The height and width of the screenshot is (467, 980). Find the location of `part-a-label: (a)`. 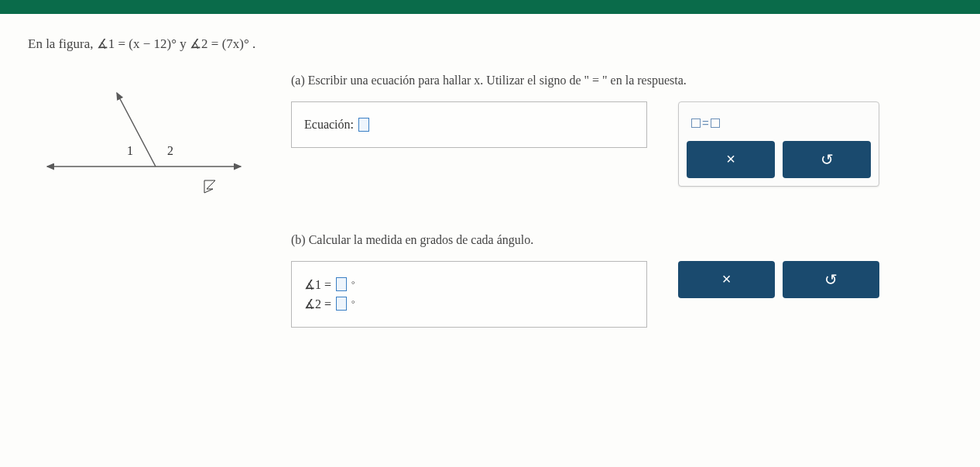

part-a-label: (a) is located at coordinates (298, 81).